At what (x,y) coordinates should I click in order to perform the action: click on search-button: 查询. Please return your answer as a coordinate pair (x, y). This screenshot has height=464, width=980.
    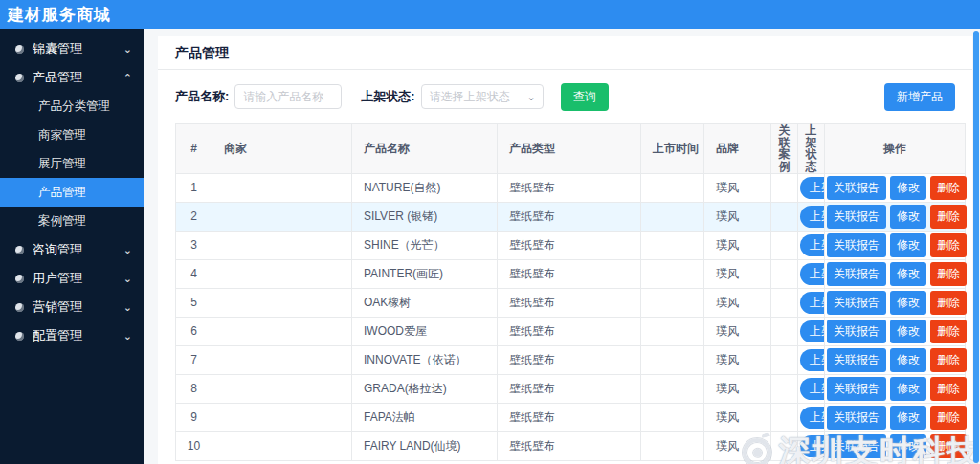
    Looking at the image, I should click on (585, 98).